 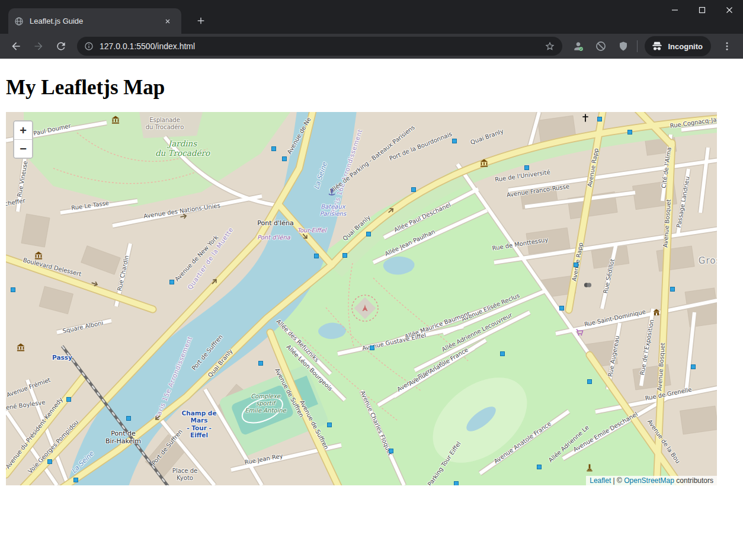 What do you see at coordinates (374, 88) in the screenshot?
I see `page-title: My Leafletjs Map` at bounding box center [374, 88].